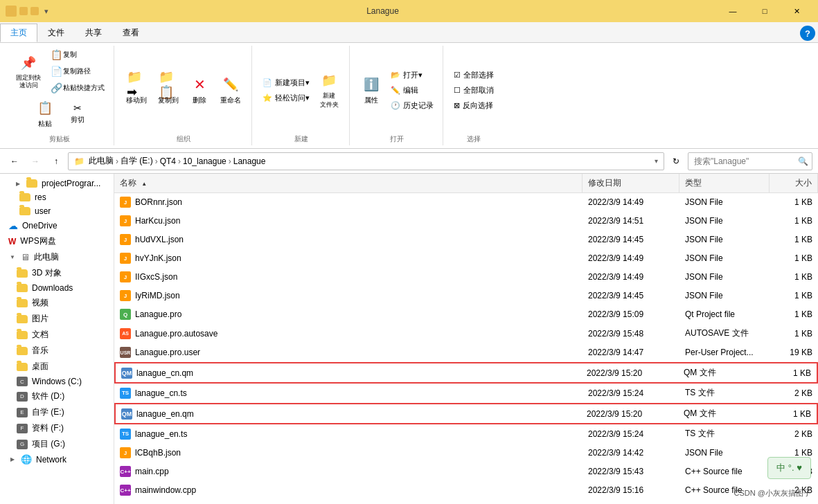  What do you see at coordinates (474, 90) in the screenshot?
I see `deselect-all-button: ☐ 全部取消` at bounding box center [474, 90].